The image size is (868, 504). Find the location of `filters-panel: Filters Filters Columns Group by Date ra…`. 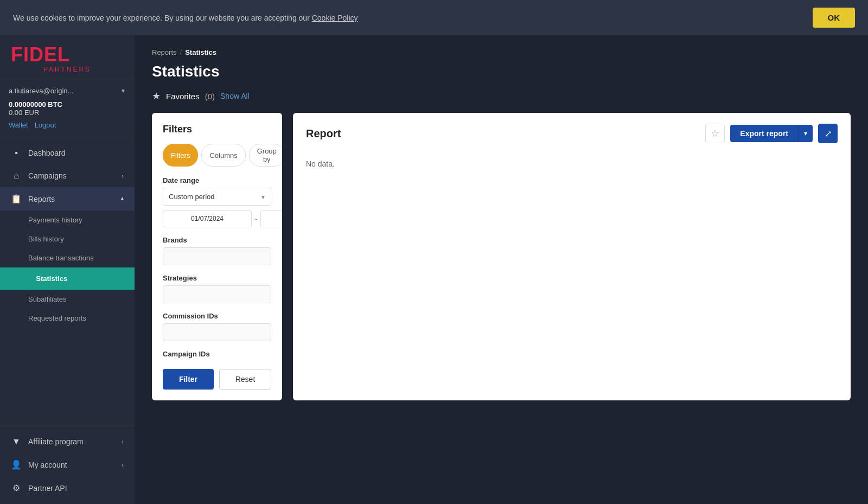

filters-panel: Filters Filters Columns Group by Date ra… is located at coordinates (217, 257).